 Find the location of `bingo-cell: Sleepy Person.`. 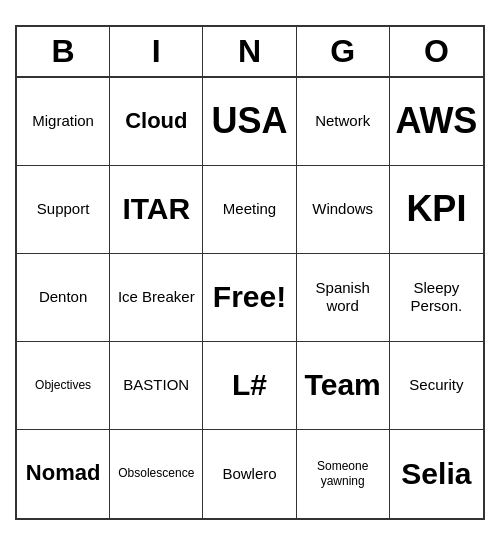

bingo-cell: Sleepy Person. is located at coordinates (436, 298).